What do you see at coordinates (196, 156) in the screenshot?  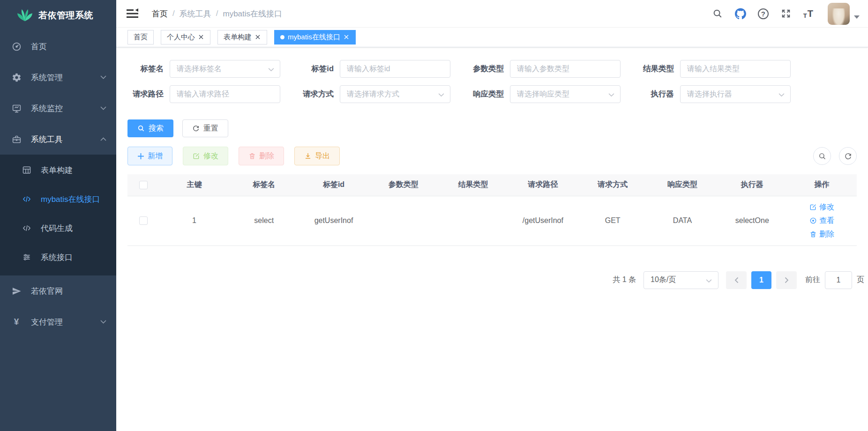 I see `edit-icon` at bounding box center [196, 156].